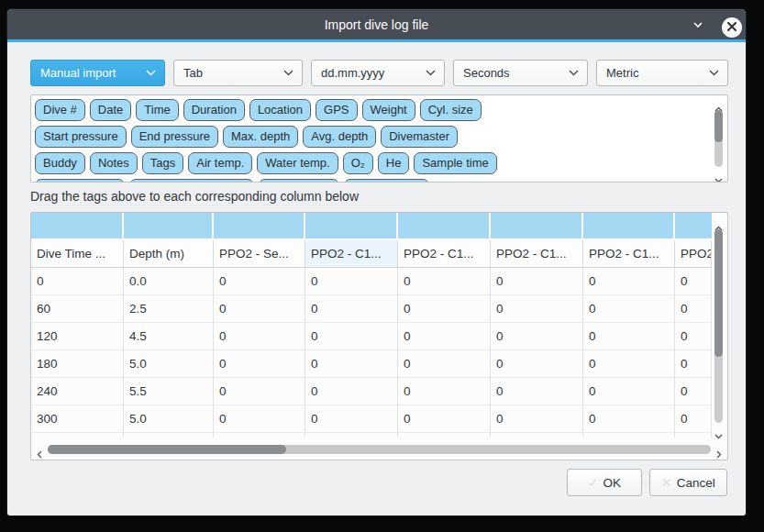 This screenshot has width=764, height=532. I want to click on tag-sample-depth: Sample depth, so click(80, 181).